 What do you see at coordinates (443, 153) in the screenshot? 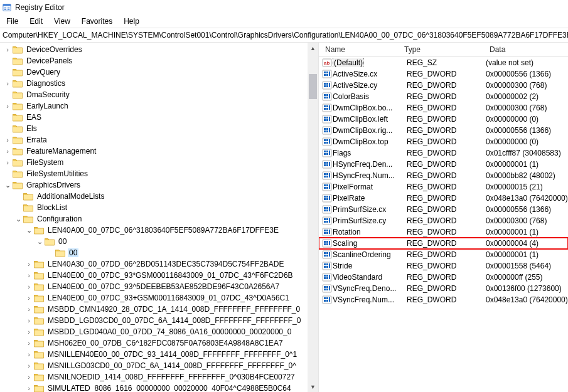
I see `value-row: FlagsREG_DWORD0x01cfff87 (30408583)` at bounding box center [443, 153].